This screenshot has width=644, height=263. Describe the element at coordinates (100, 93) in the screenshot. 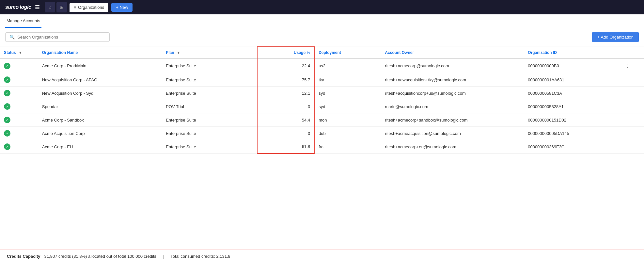

I see `org-name-cell: New Acquisition Corp - Syd` at that location.